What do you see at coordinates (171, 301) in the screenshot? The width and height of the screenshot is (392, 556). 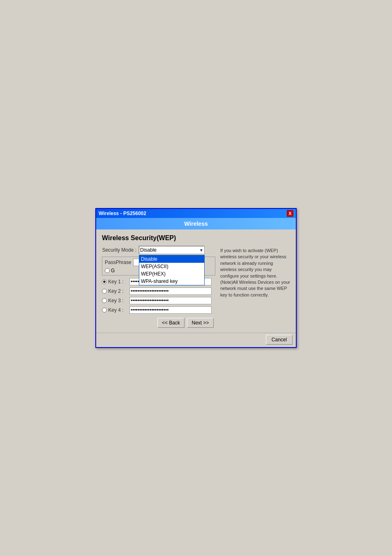 I see `key3-input` at bounding box center [171, 301].